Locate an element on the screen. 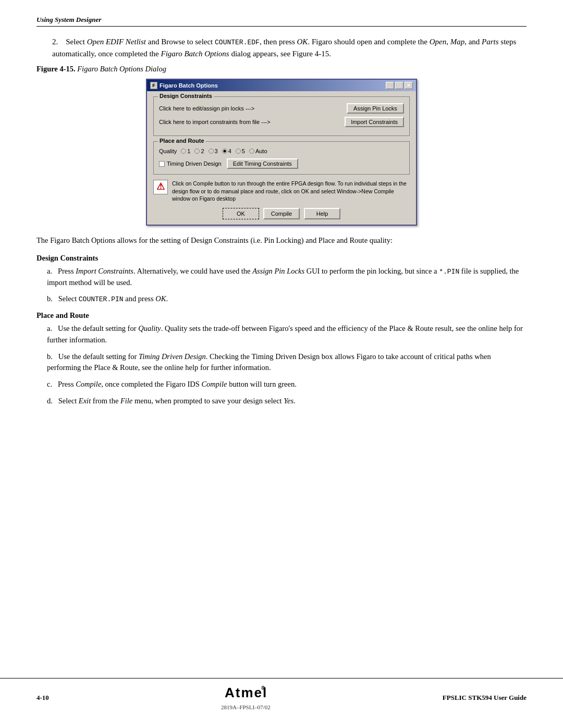 This screenshot has height=728, width=563. radio-label-5: 5 is located at coordinates (243, 151).